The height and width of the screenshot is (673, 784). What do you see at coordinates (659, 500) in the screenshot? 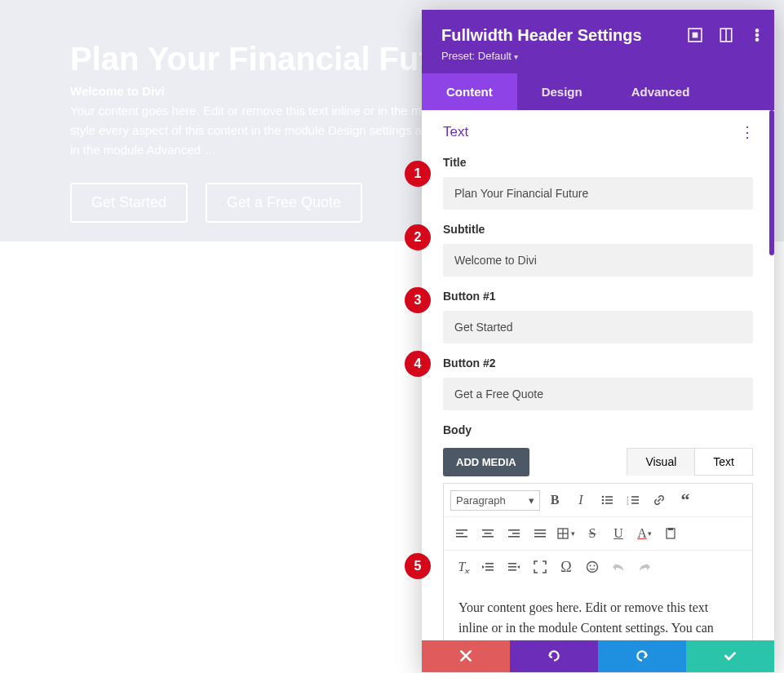
I see `link-icon` at bounding box center [659, 500].